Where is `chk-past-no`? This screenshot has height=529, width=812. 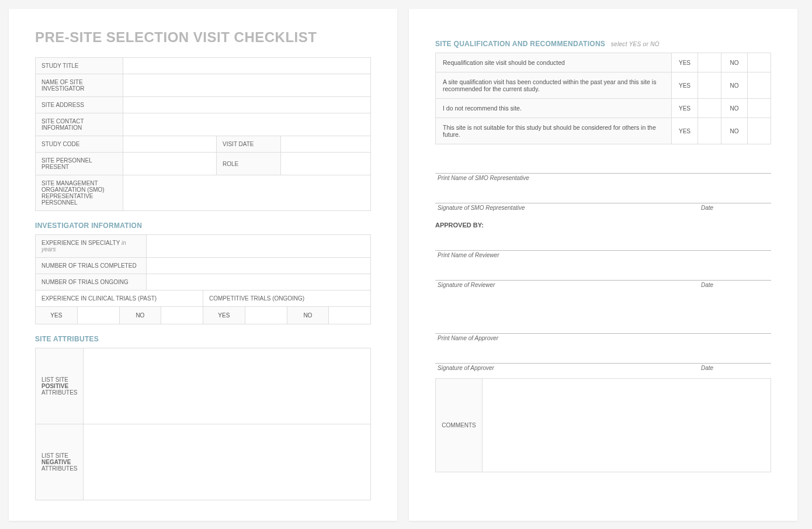
chk-past-no is located at coordinates (182, 316).